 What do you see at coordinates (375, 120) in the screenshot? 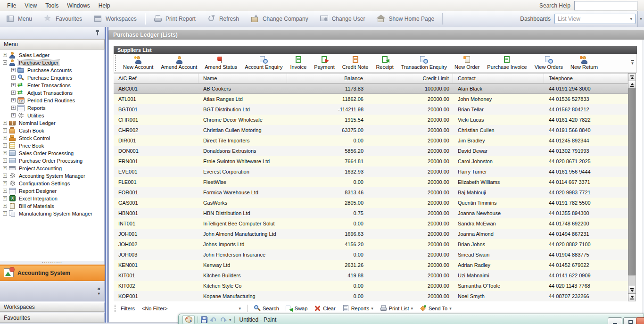
I see `supplier-row-chr001: CHR001 Chrome Decor Wholesale 1915.54 20…` at bounding box center [375, 120].